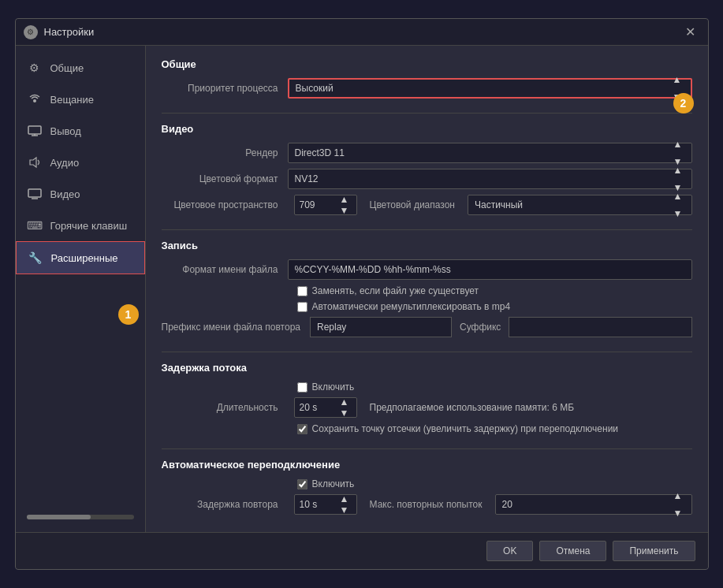 Image resolution: width=723 pixels, height=588 pixels. What do you see at coordinates (678, 214) in the screenshot?
I see `color-range-down: ▼` at bounding box center [678, 214].